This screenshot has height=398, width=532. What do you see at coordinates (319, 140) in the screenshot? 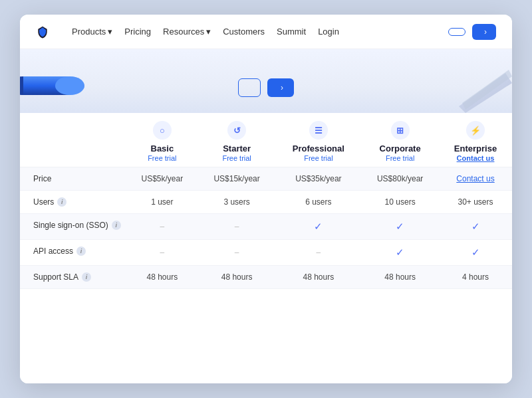
I see `tier-professional: ☰ Professional Free trial` at bounding box center [319, 140].